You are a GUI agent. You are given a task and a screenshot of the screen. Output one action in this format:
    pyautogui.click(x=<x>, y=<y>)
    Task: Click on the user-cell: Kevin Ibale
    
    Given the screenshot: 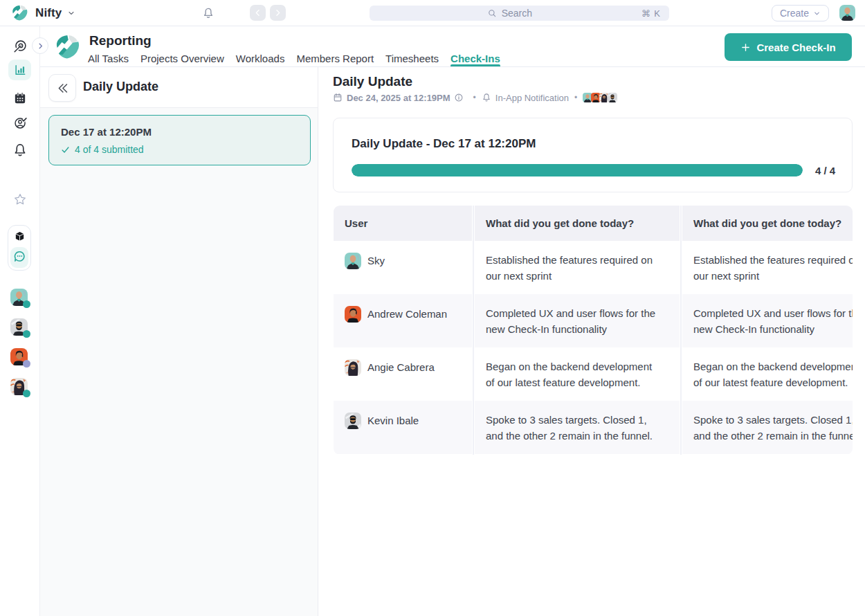 What is the action you would take?
    pyautogui.click(x=403, y=428)
    